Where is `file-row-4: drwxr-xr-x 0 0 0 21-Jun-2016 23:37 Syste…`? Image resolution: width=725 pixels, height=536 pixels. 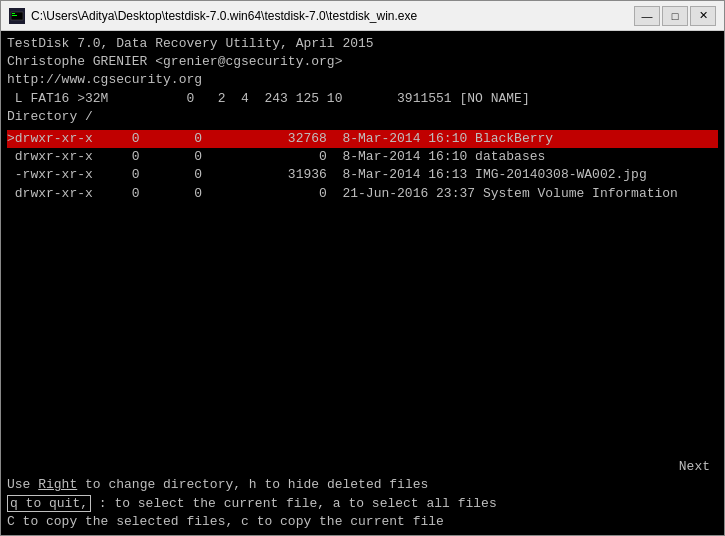
file-row-4: drwxr-xr-x 0 0 0 21-Jun-2016 23:37 Syste… is located at coordinates (362, 194).